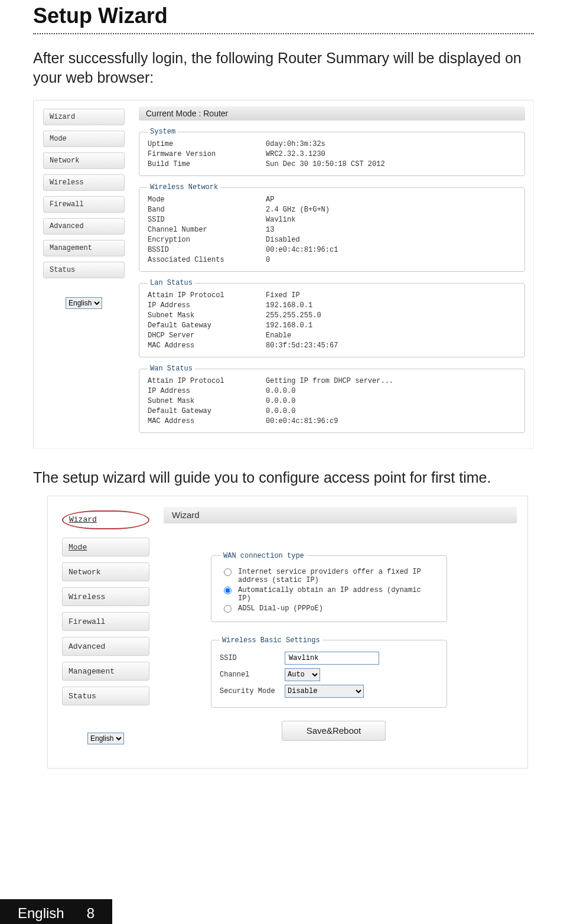  Describe the element at coordinates (332, 230) in the screenshot. I see `table-row: Channel Number13` at that location.